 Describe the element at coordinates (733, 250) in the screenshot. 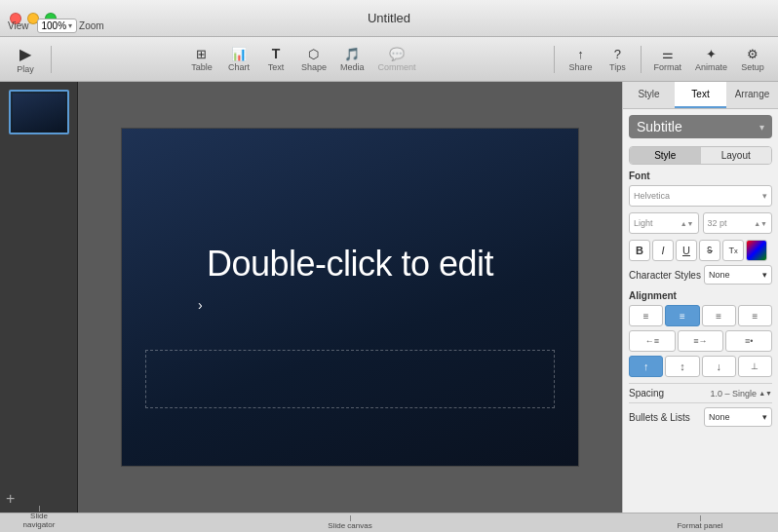

I see `baseline-button: Tx` at that location.